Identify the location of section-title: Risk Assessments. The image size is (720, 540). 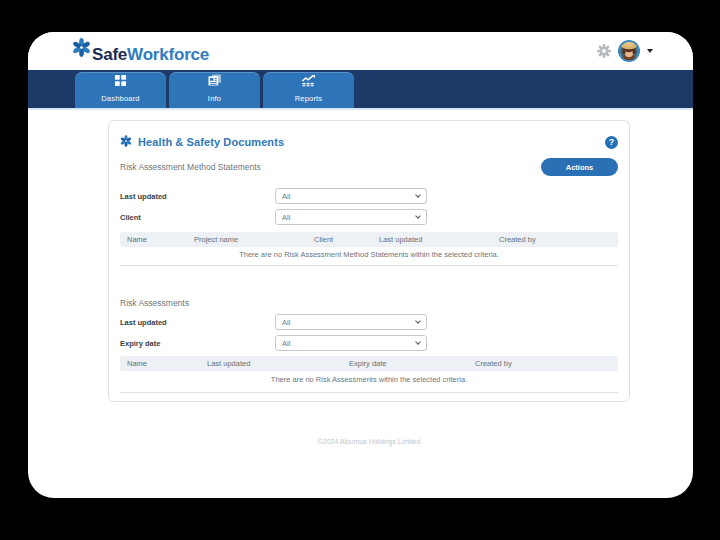
(154, 303).